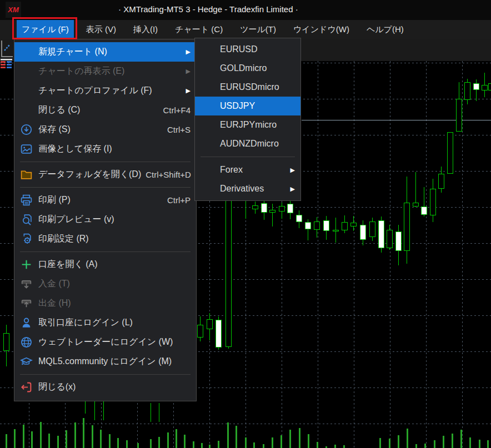 This screenshot has width=491, height=448. Describe the element at coordinates (106, 52) in the screenshot. I see `file-menu-item-0: 新規チャート (N)▶` at that location.